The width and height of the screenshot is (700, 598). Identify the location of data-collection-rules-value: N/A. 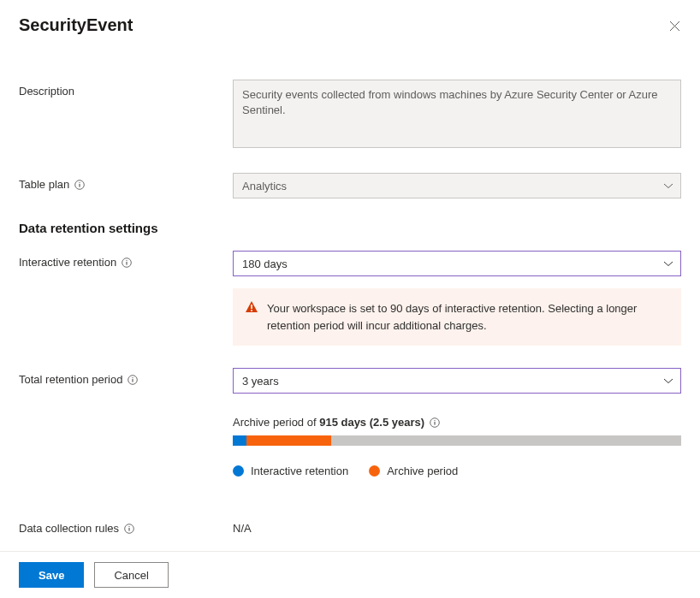
(242, 529).